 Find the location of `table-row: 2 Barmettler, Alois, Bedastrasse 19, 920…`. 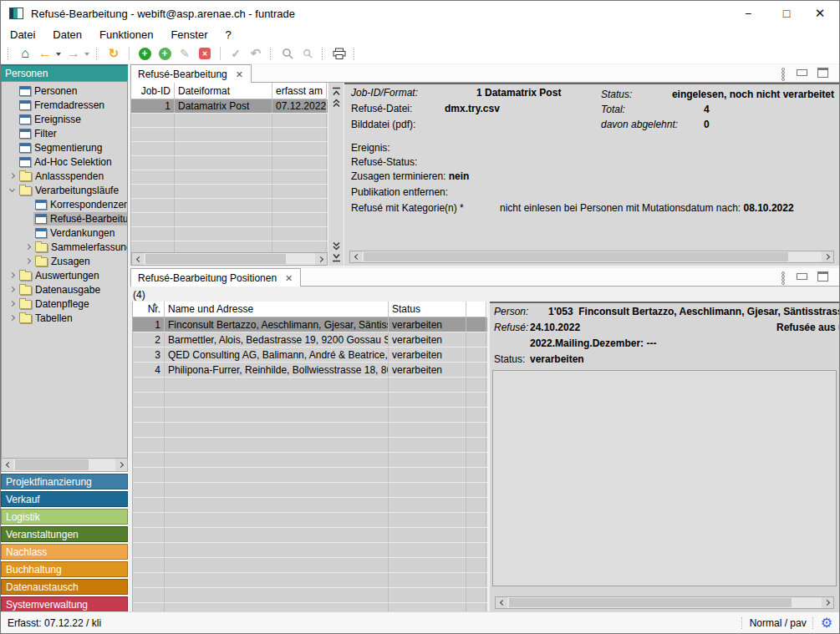

table-row: 2 Barmettler, Alois, Bedastrasse 19, 920… is located at coordinates (310, 340).